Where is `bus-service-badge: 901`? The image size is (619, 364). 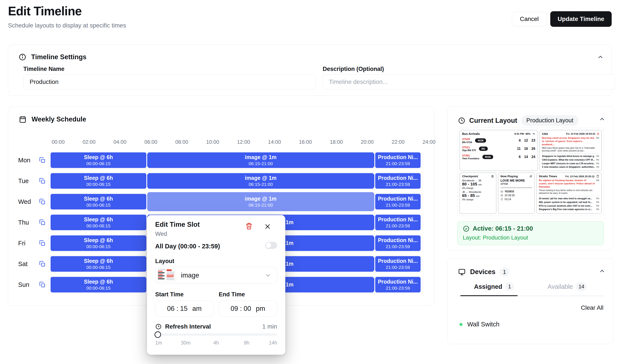
bus-service-badge: 901 is located at coordinates (483, 149).